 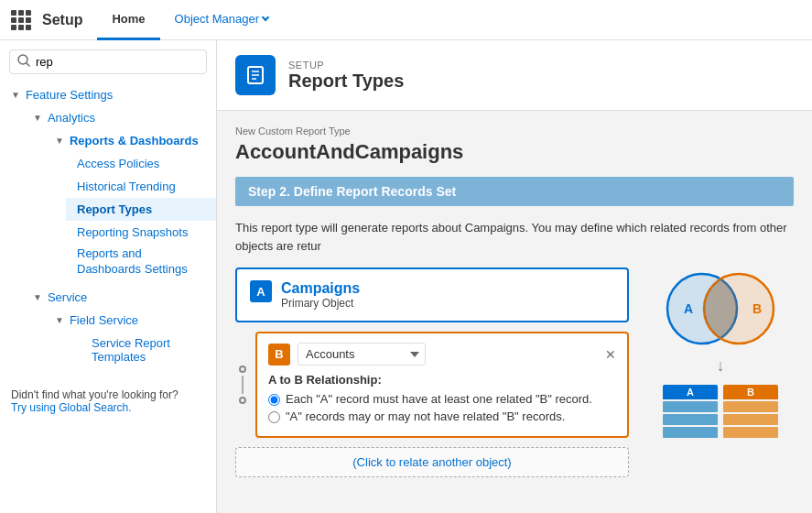 I want to click on table-header-a: A, so click(x=690, y=392).